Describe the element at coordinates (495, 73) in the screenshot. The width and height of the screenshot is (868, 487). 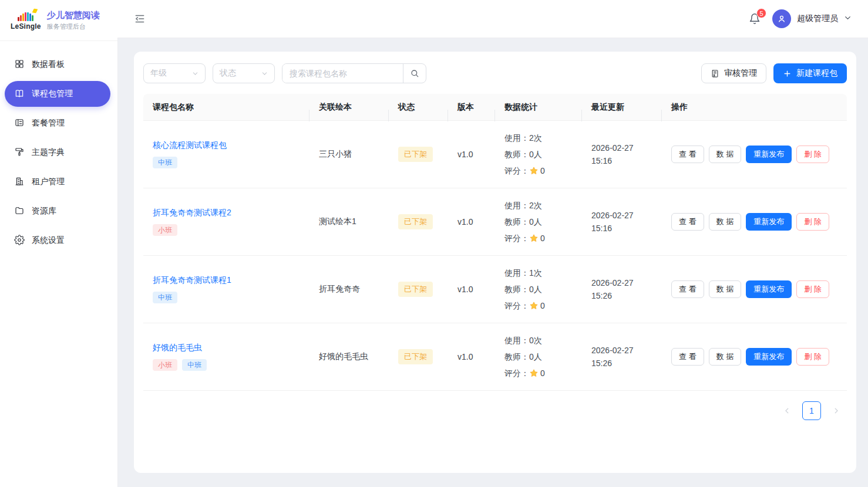
I see `filter-toolbar: 年级 状态` at that location.